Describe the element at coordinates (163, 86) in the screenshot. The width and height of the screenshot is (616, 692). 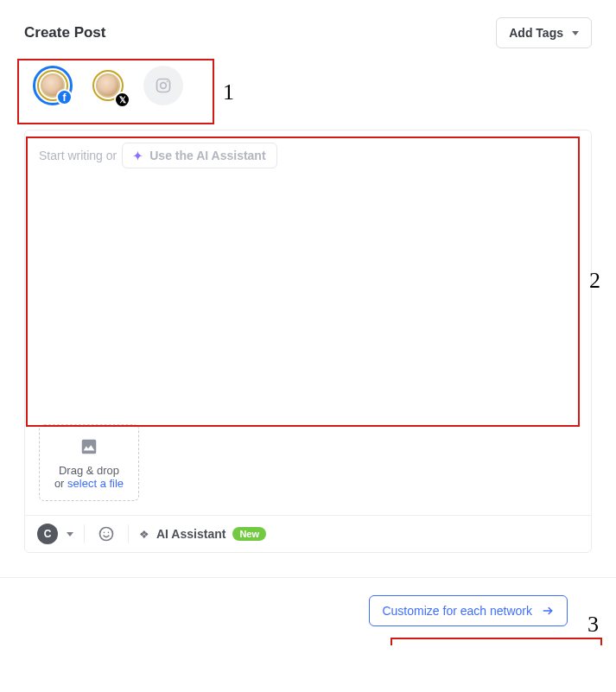
I see `instagram-icon` at that location.